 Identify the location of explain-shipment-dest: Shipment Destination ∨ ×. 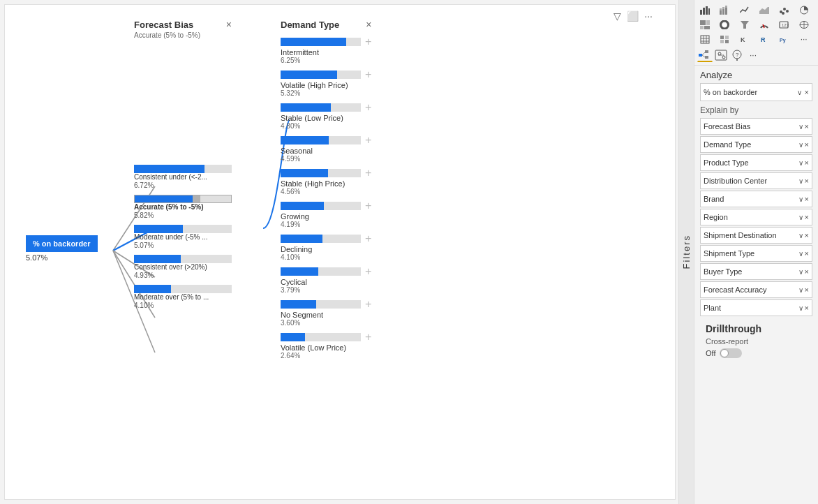
(757, 235).